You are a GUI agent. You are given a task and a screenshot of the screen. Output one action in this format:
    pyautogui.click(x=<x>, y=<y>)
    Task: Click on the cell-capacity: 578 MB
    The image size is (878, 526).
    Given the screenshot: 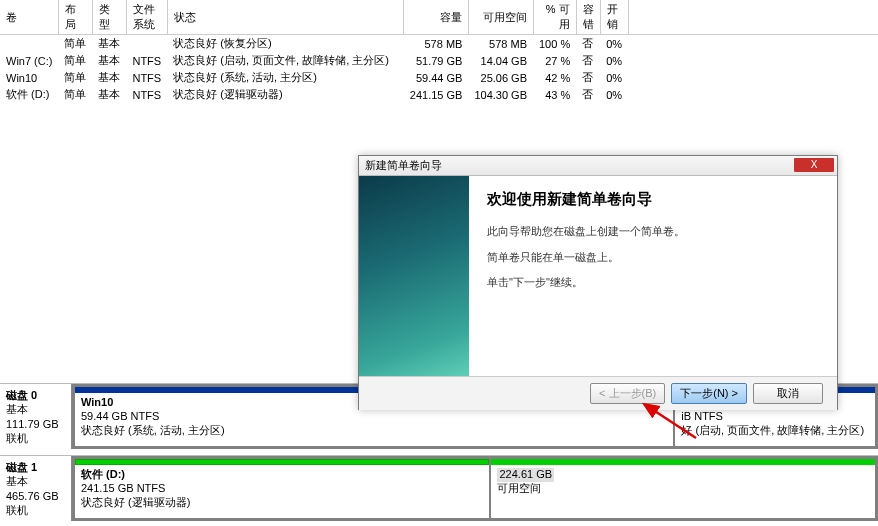 What is the action you would take?
    pyautogui.click(x=436, y=44)
    